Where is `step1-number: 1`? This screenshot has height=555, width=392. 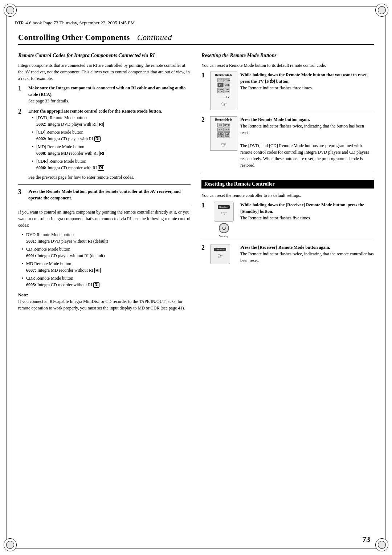 step1-number: 1 is located at coordinates (22, 89).